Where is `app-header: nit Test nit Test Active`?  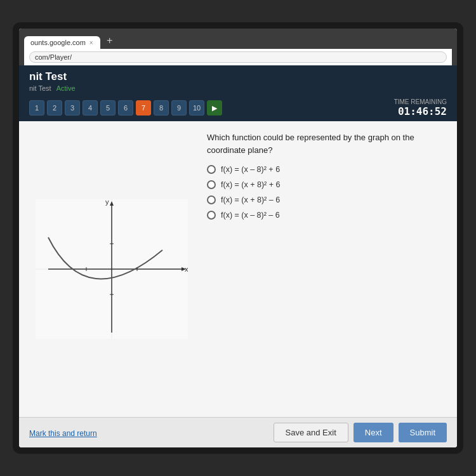
app-header: nit Test nit Test Active is located at coordinates (238, 81).